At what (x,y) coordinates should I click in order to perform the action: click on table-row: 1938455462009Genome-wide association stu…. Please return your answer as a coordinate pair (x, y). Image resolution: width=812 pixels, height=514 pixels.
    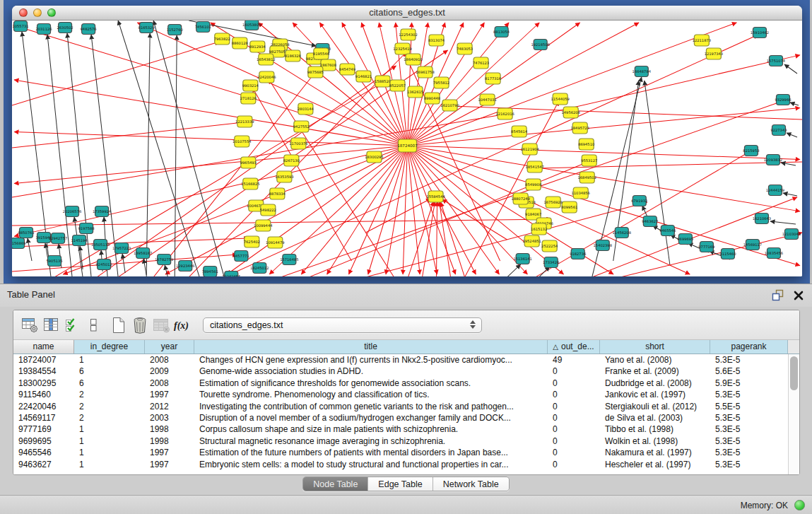
    Looking at the image, I should click on (401, 371).